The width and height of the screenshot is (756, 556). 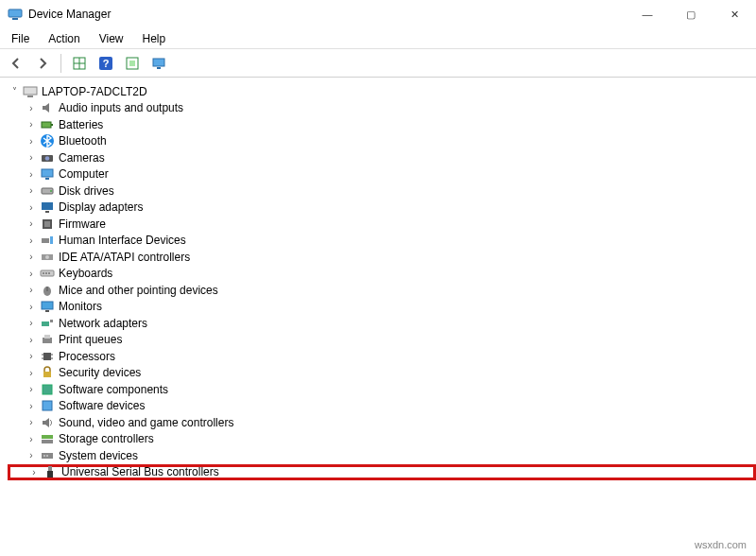 I want to click on monitors-icon, so click(x=47, y=306).